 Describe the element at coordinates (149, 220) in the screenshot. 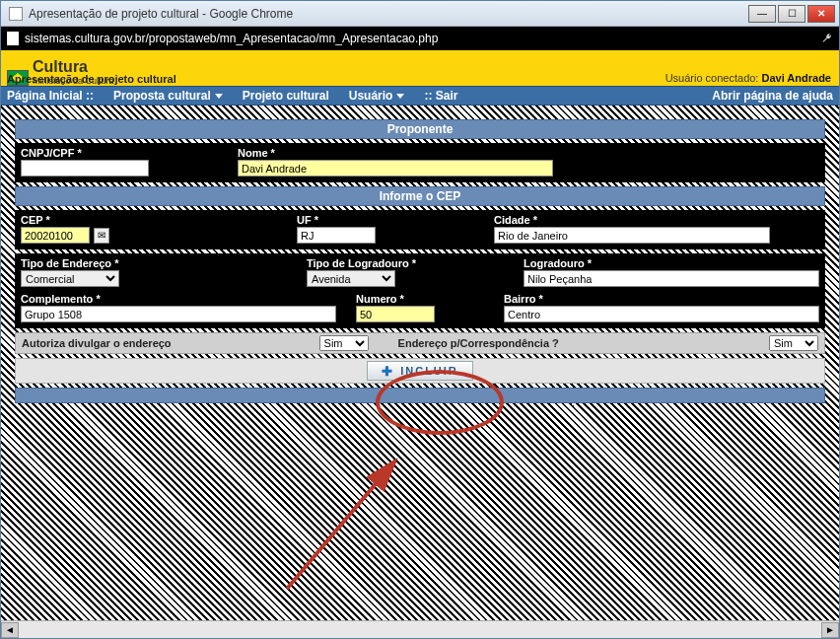

I see `label-cep: CEP *` at that location.